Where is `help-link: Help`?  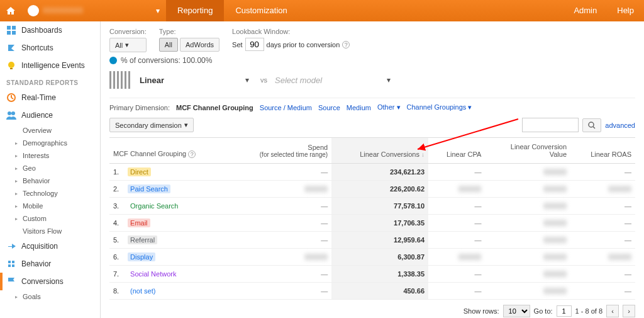
help-link: Help is located at coordinates (625, 11).